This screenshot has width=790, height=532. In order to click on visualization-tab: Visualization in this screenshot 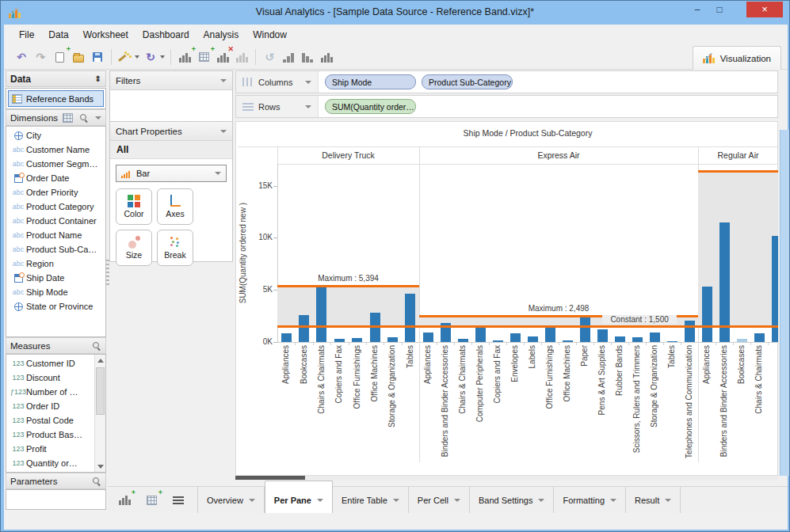, I will do `click(737, 58)`.